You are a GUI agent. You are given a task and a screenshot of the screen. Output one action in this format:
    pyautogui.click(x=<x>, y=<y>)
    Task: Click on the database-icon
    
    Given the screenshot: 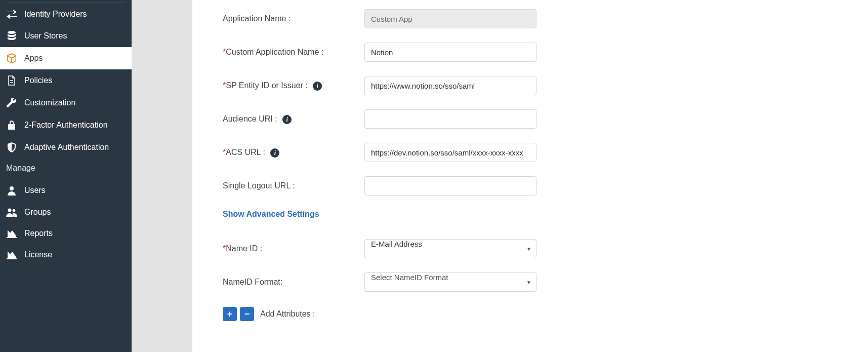 What is the action you would take?
    pyautogui.click(x=12, y=36)
    